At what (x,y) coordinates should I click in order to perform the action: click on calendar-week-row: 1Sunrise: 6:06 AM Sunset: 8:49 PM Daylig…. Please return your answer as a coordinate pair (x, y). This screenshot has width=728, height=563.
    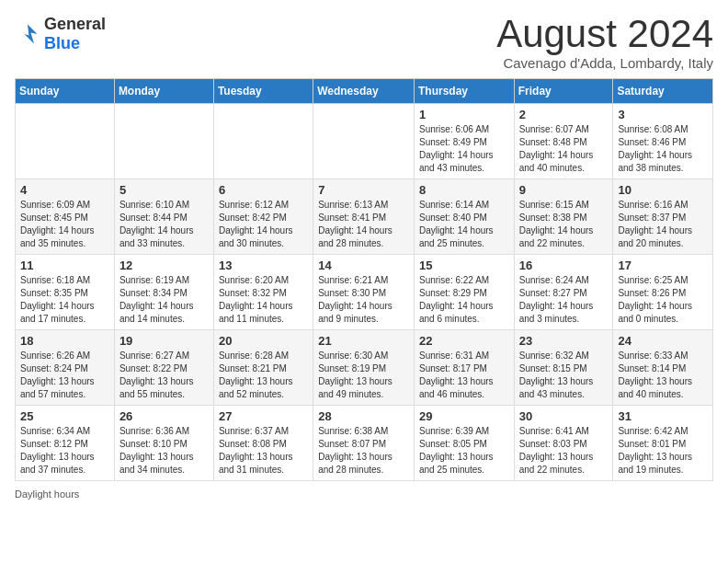
    Looking at the image, I should click on (364, 142).